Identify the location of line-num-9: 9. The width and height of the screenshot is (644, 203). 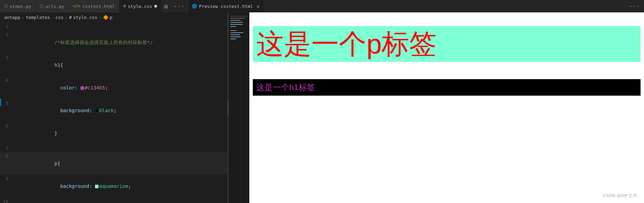
(7, 179).